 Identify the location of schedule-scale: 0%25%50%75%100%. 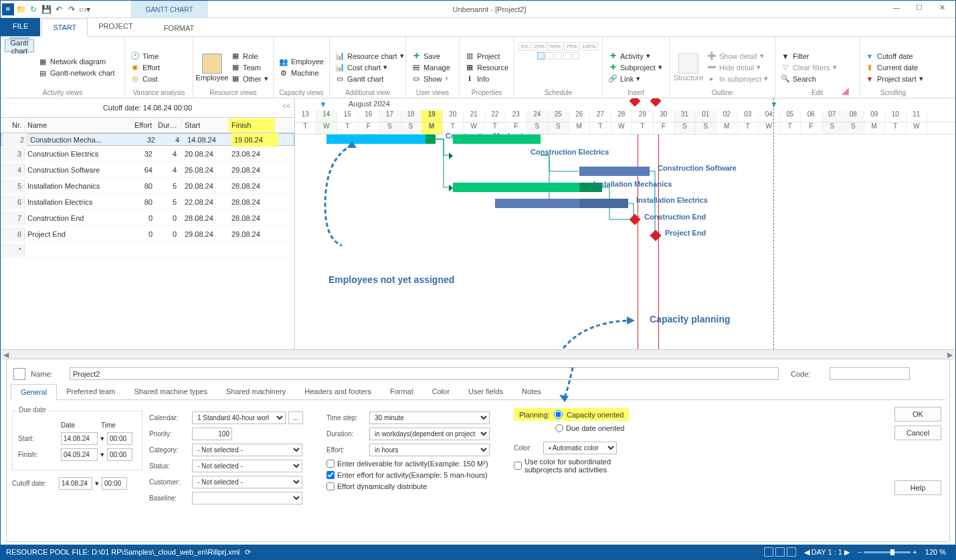
(558, 51).